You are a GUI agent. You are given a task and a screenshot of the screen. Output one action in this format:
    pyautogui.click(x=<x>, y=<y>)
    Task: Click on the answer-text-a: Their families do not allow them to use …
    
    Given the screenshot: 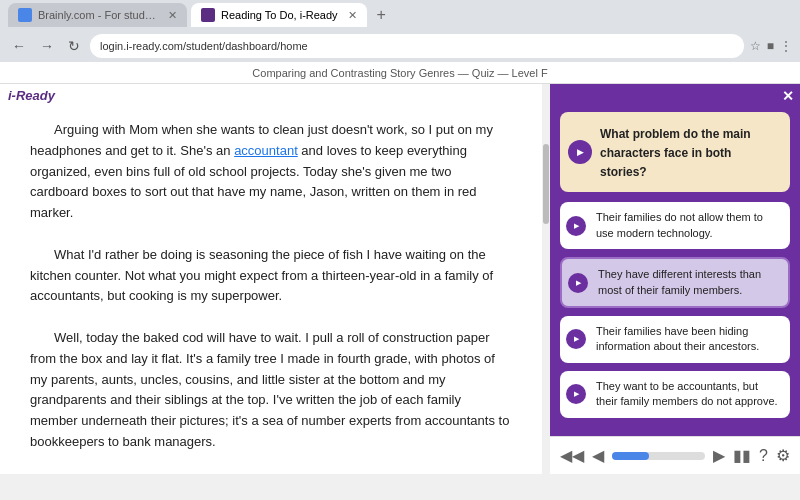 What is the action you would take?
    pyautogui.click(x=680, y=224)
    